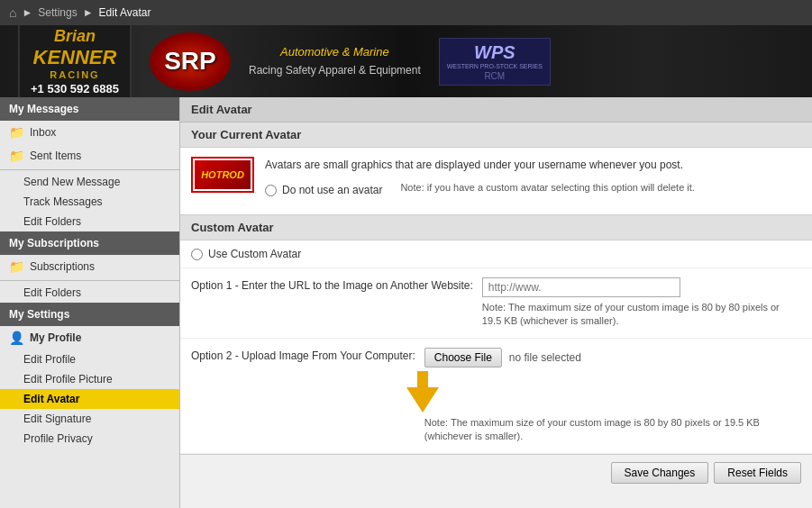  I want to click on sidebar-edit-folders-subs: Edit Folders, so click(90, 293).